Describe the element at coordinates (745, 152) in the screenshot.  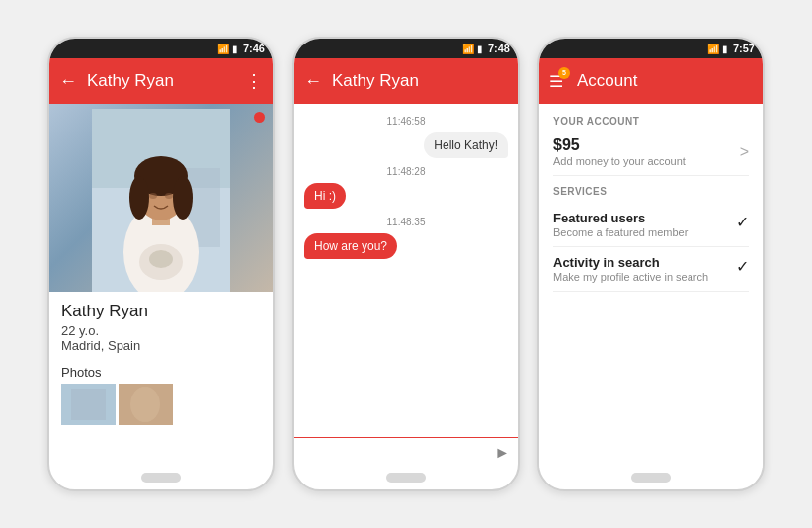
I see `chevron-right-icon: >` at that location.